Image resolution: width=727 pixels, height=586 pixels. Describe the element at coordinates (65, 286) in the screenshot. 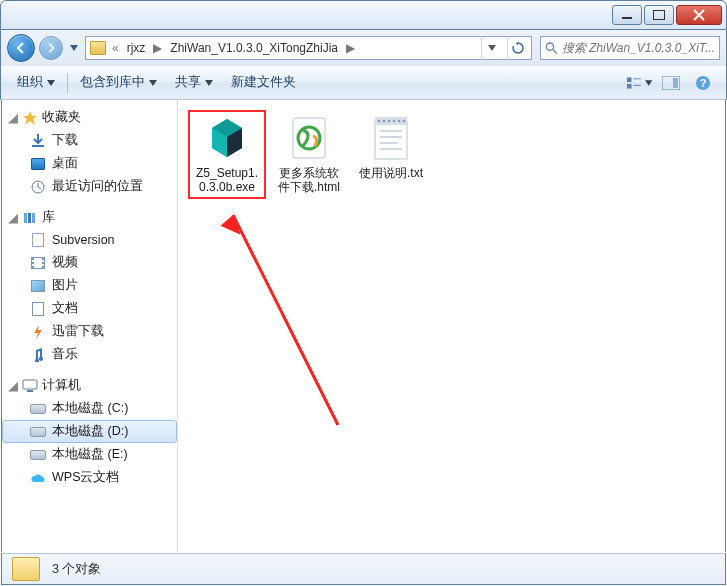

I see `item-label: 图片` at that location.